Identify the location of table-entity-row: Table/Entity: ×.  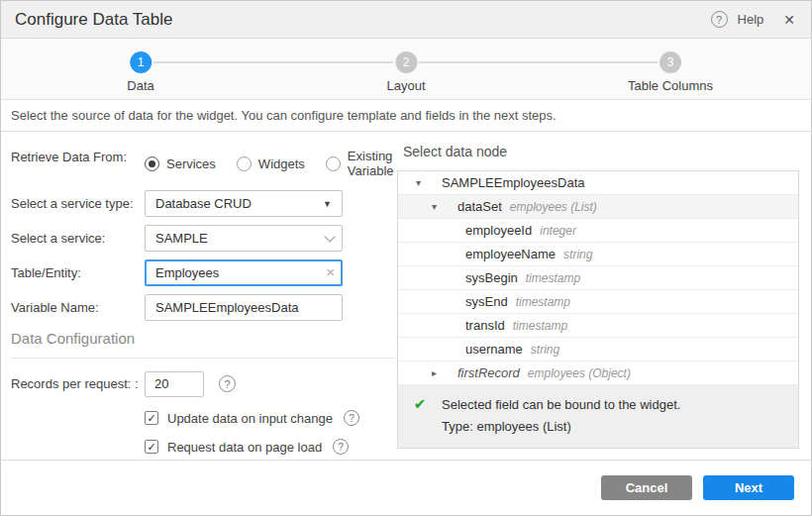
(202, 273).